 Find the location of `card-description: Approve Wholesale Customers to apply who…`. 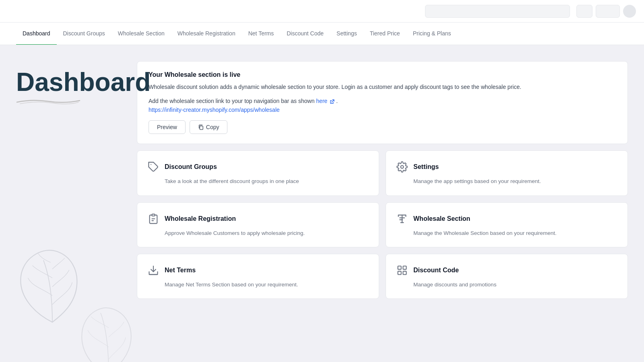

card-description: Approve Wholesale Customers to apply who… is located at coordinates (258, 233).